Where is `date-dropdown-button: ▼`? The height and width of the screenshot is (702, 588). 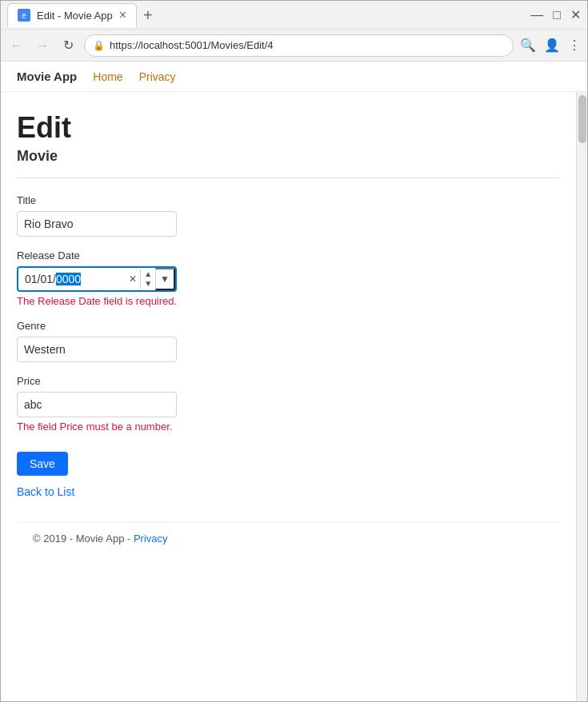
date-dropdown-button: ▼ is located at coordinates (165, 279).